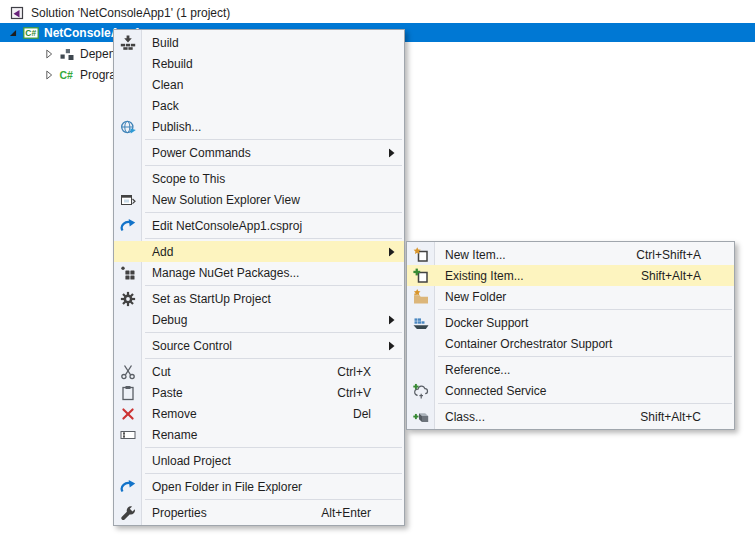  I want to click on menu-item-label: Connected Service, so click(496, 391).